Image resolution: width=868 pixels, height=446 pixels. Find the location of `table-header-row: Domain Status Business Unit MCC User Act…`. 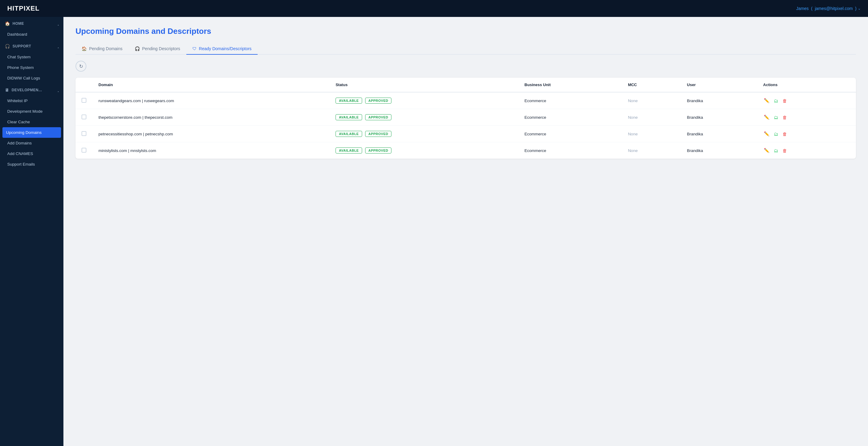

table-header-row: Domain Status Business Unit MCC User Act… is located at coordinates (466, 85).